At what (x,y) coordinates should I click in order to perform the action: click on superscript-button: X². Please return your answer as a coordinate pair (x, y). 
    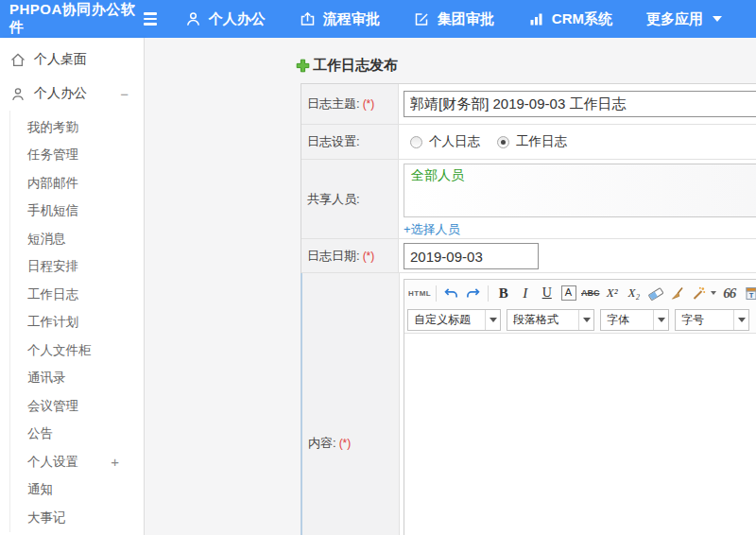
    Looking at the image, I should click on (612, 293).